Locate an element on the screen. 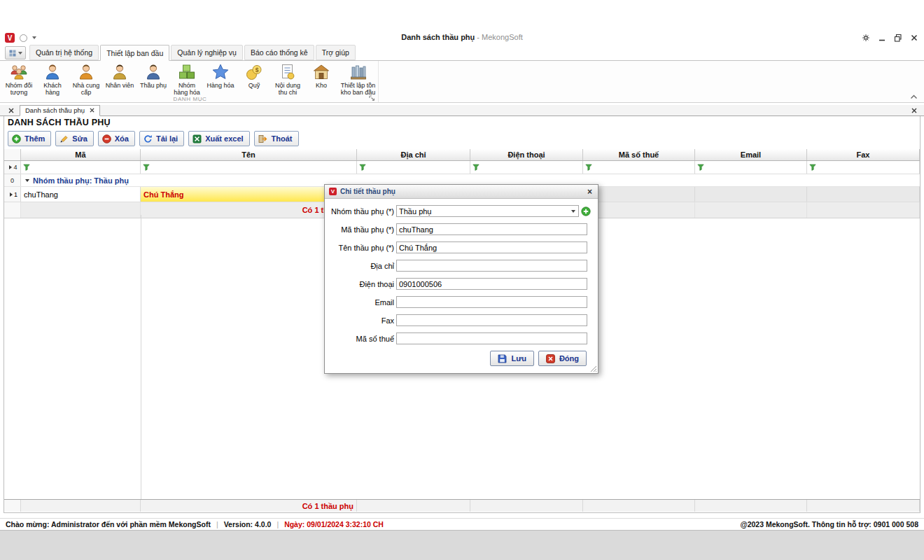  ribbon-tab-initial-setup: Thiết lập ban đầu is located at coordinates (134, 53).